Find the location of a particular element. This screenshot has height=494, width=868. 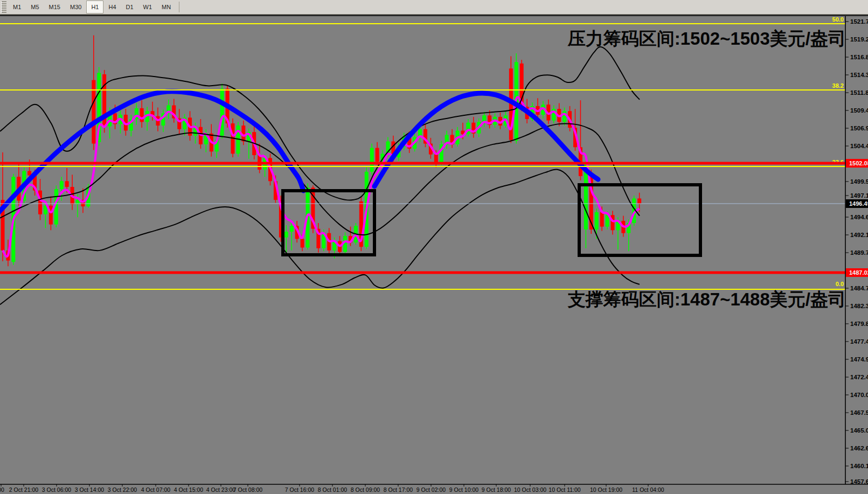

price-tick-label: 1470.00 is located at coordinates (859, 395).